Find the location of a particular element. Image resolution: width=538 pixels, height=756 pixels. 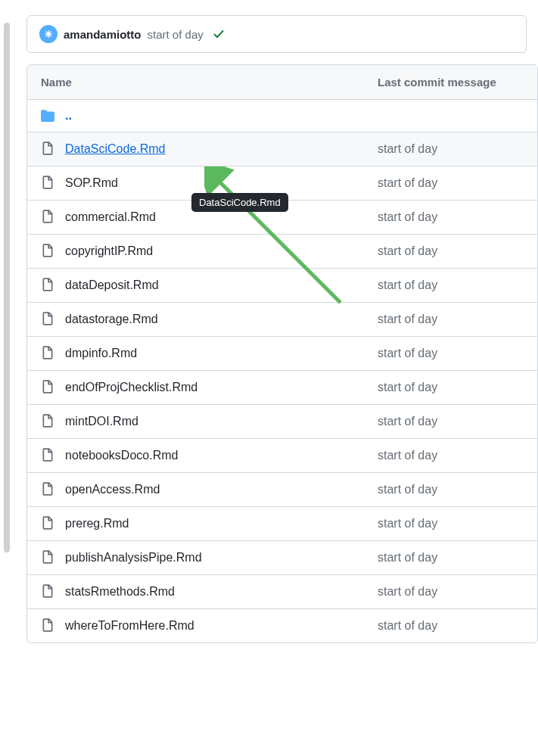

file-link: commercial.Rmd is located at coordinates (110, 217).